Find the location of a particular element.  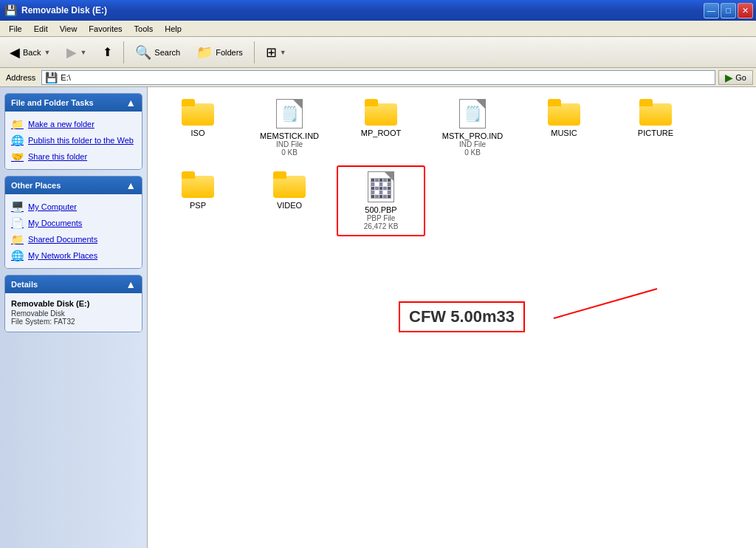

up-button: ⬆ is located at coordinates (108, 52).